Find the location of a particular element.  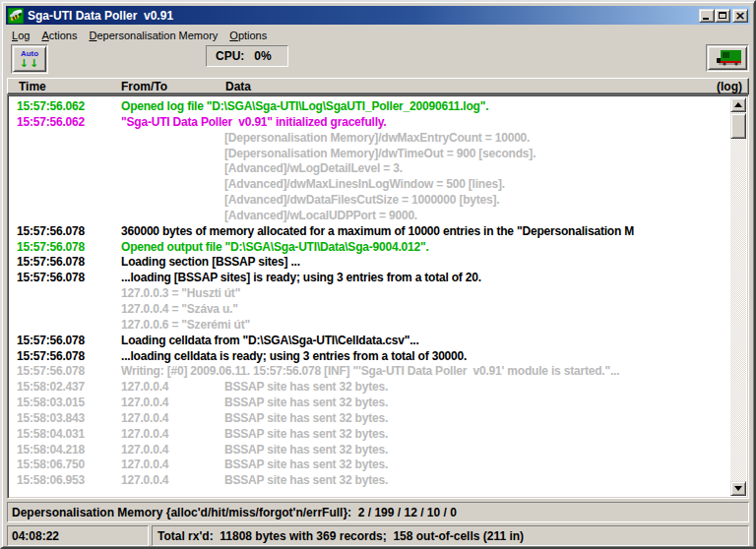

column-from-to: From/To is located at coordinates (144, 87).